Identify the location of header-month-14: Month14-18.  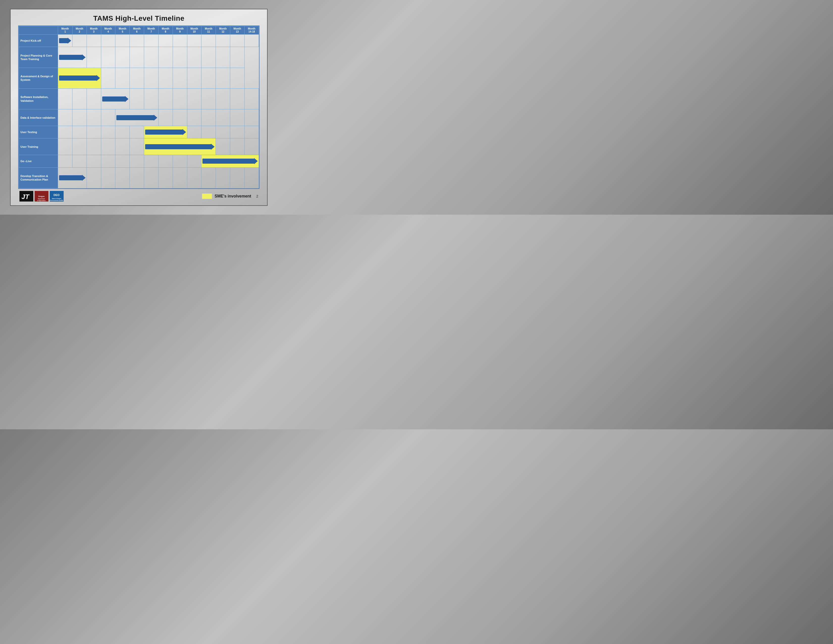
(252, 31).